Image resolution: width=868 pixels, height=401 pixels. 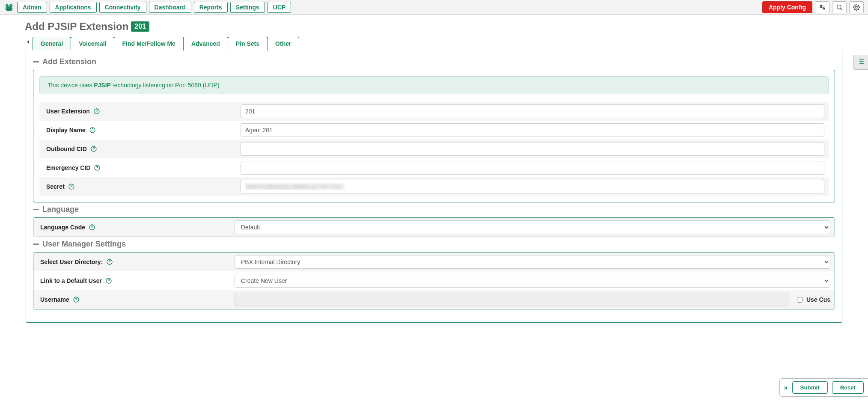 What do you see at coordinates (532, 262) in the screenshot?
I see `select-user-directory: PBX Internal Directory` at bounding box center [532, 262].